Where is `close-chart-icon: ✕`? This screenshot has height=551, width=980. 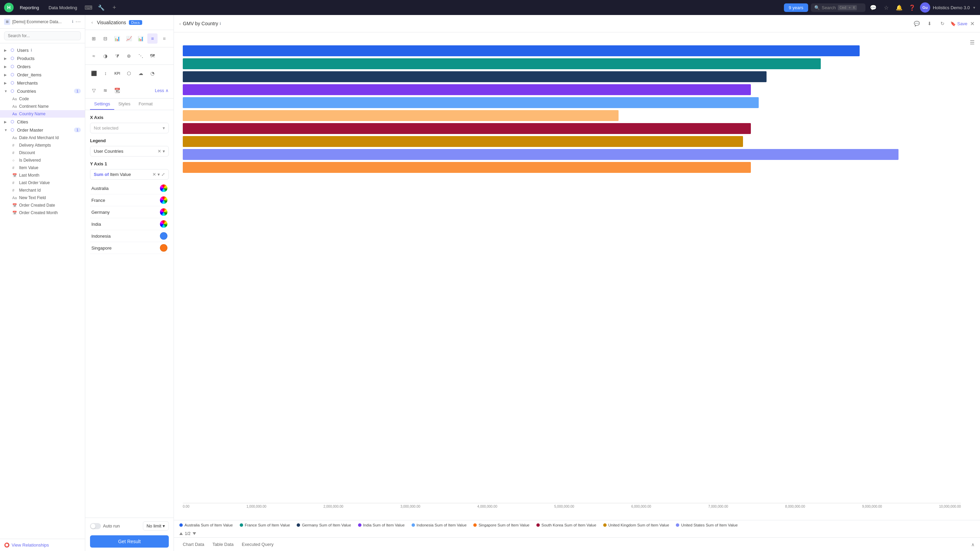
close-chart-icon: ✕ is located at coordinates (972, 24).